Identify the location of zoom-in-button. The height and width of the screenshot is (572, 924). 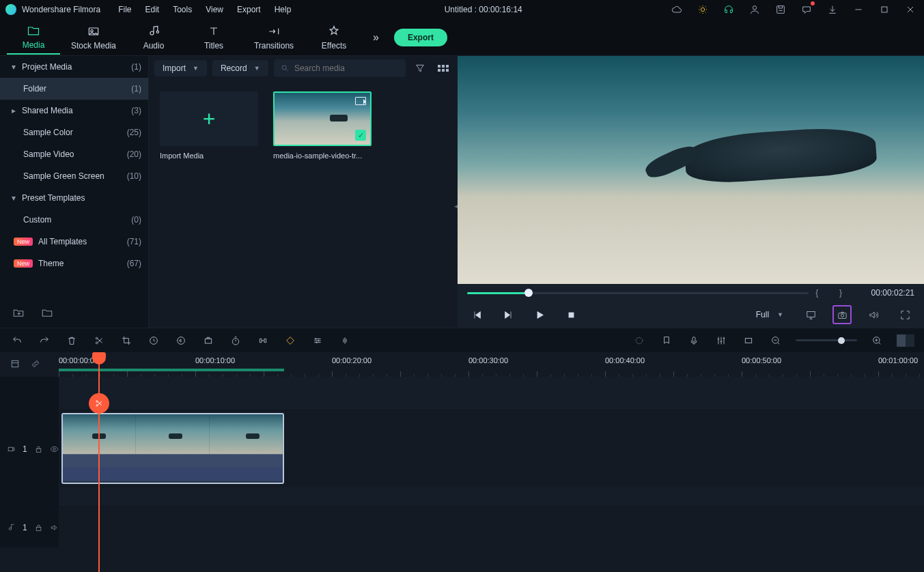
(877, 341).